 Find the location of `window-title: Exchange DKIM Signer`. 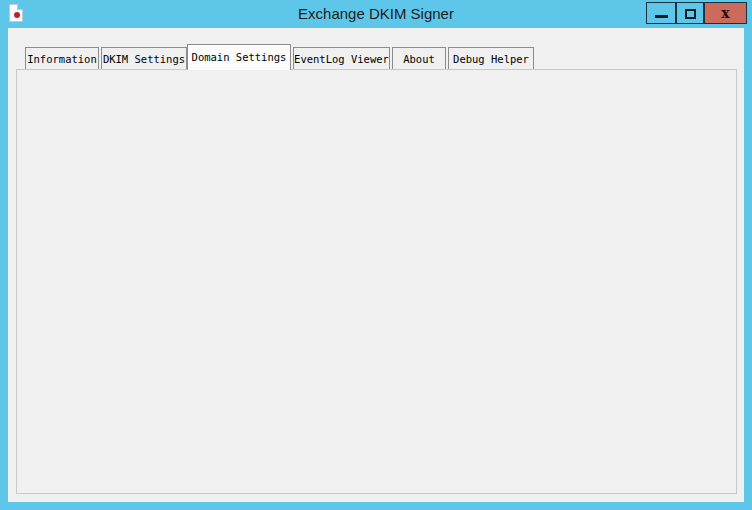

window-title: Exchange DKIM Signer is located at coordinates (376, 14).